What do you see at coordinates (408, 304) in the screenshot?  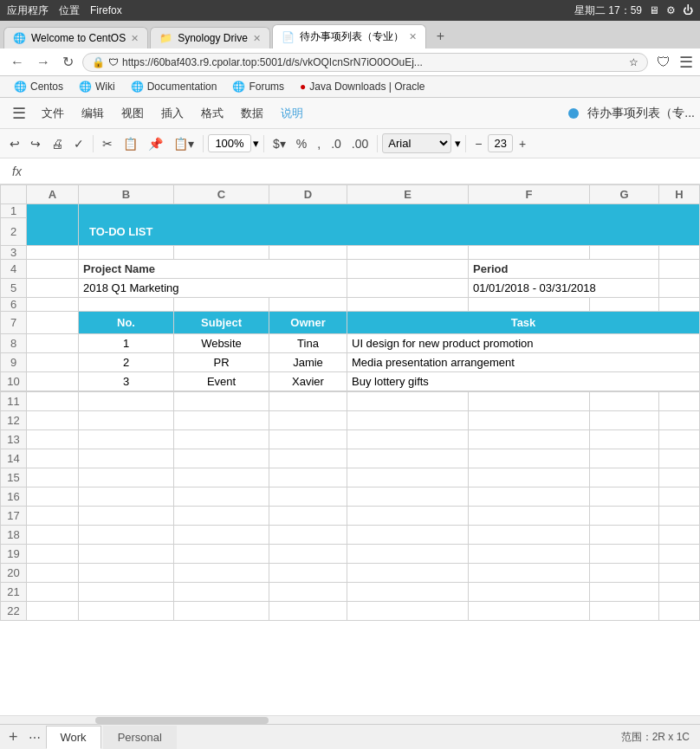 I see `cell-E6` at bounding box center [408, 304].